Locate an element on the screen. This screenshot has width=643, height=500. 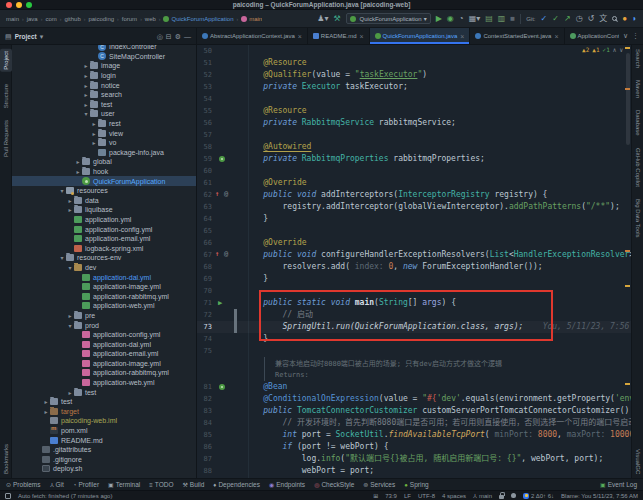
tree-item-notice: ▸notice is located at coordinates (104, 85).